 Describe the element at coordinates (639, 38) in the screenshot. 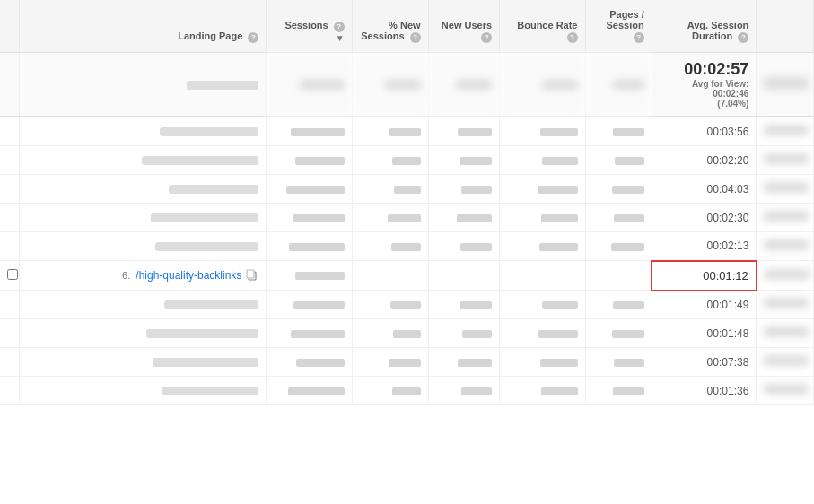

I see `pages-session-help-icon: ?` at that location.